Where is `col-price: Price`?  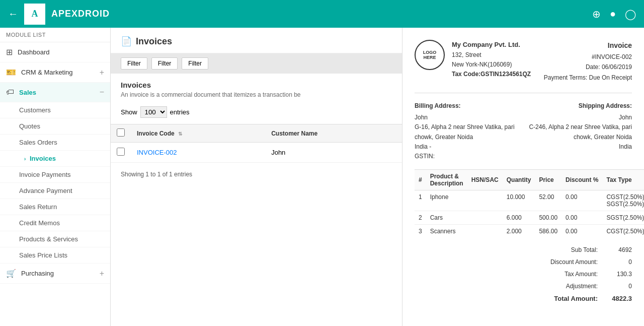
col-price: Price is located at coordinates (548, 180).